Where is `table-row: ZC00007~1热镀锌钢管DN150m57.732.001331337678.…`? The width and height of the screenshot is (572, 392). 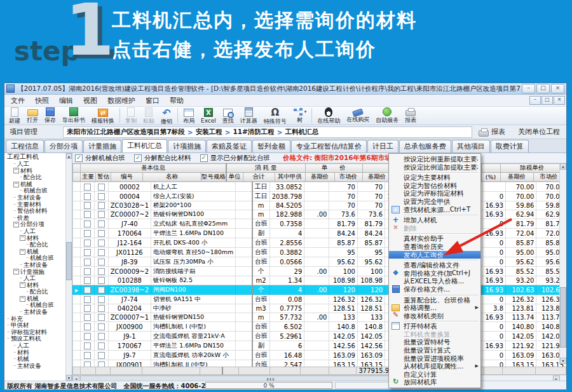 table-row: ZC00007~1热镀锌钢管DN150m57.732.001331337678.… is located at coordinates (320, 318).